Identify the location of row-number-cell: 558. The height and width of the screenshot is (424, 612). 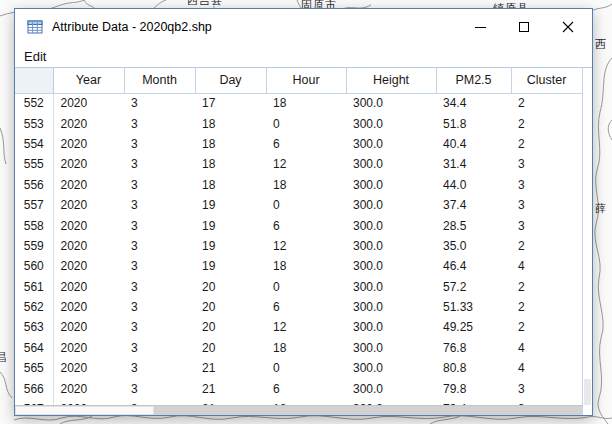
(34, 225).